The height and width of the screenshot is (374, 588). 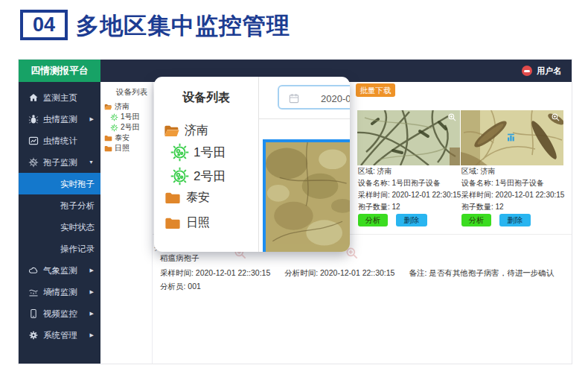 I want to click on device-list-panel: 设备列表 济南 1号田 2号田 泰安 日照, so click(x=127, y=223).